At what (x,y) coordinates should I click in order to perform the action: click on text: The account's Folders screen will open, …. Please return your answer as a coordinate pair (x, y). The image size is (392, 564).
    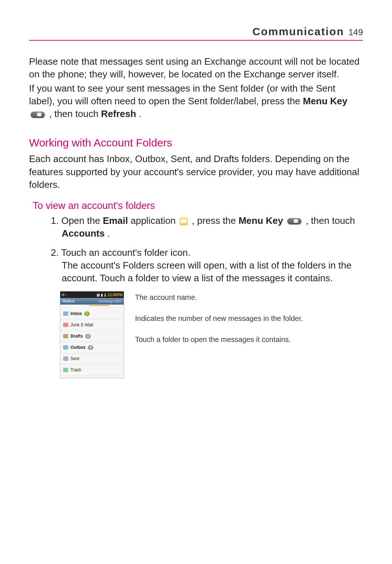
    Looking at the image, I should click on (212, 272).